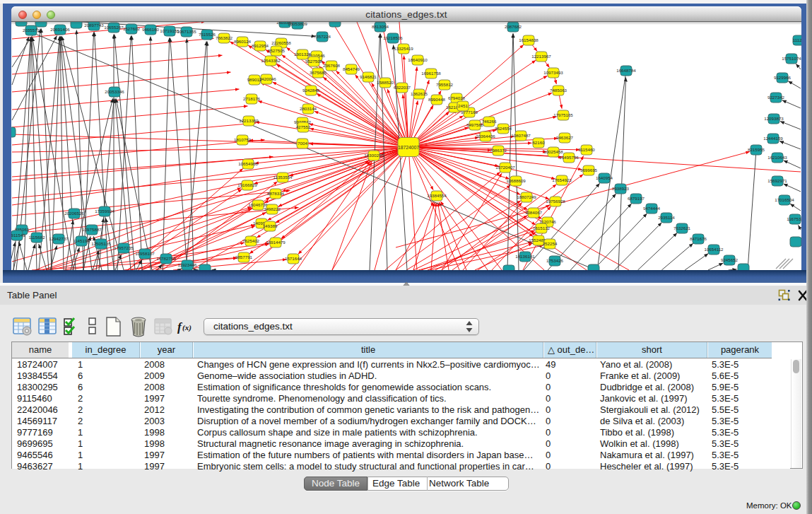 The width and height of the screenshot is (812, 514). What do you see at coordinates (404, 48) in the screenshot?
I see `svg-text: 13325419` at bounding box center [404, 48].